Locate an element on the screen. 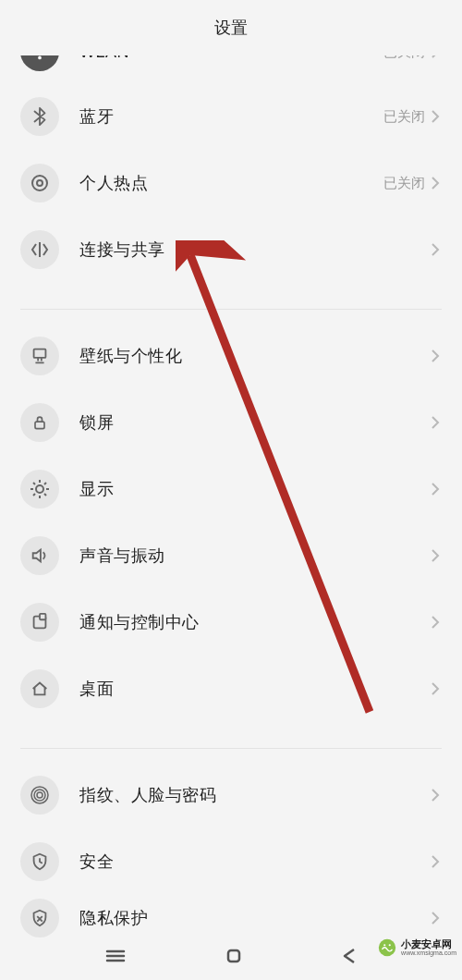 Image resolution: width=462 pixels, height=980 pixels. security-icon is located at coordinates (40, 862).